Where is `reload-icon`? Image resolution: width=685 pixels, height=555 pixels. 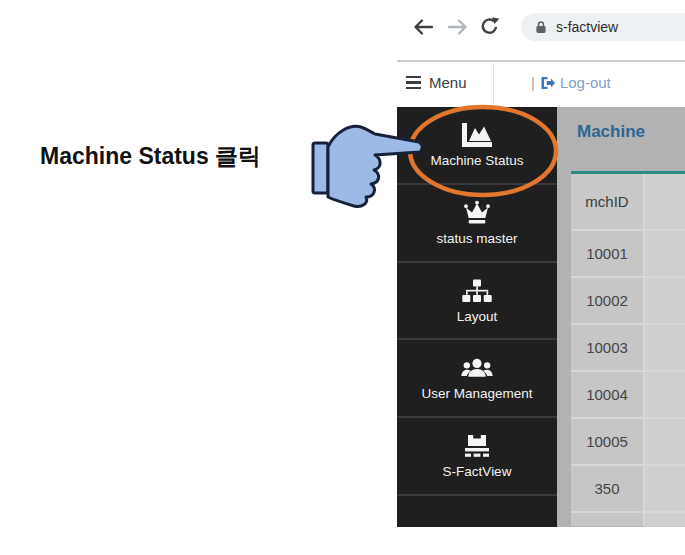
reload-icon is located at coordinates (490, 26).